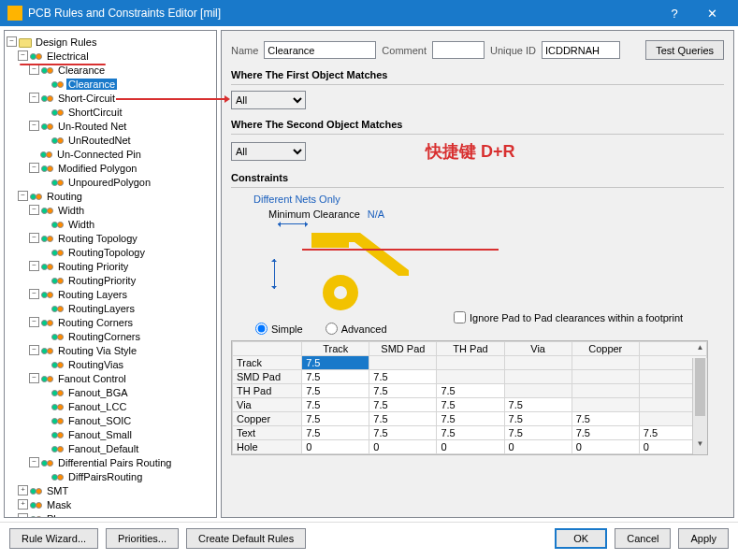 Image resolution: width=738 pixels, height=560 pixels. What do you see at coordinates (470, 398) in the screenshot?
I see `clearance-matrix: TrackSMD PadTH PadViaCopperTrack7.5SMD P…` at bounding box center [470, 398].